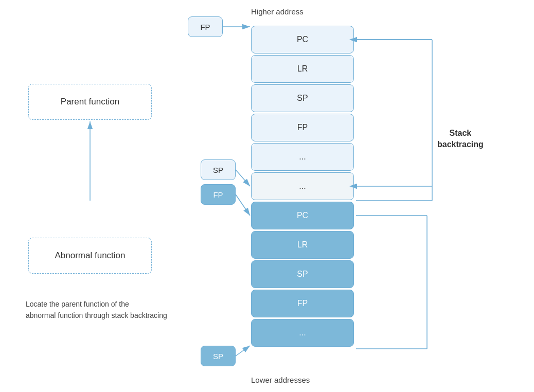 This screenshot has width=534, height=392. I want to click on description-label: Locate the parent function of theabnorma…, so click(97, 310).